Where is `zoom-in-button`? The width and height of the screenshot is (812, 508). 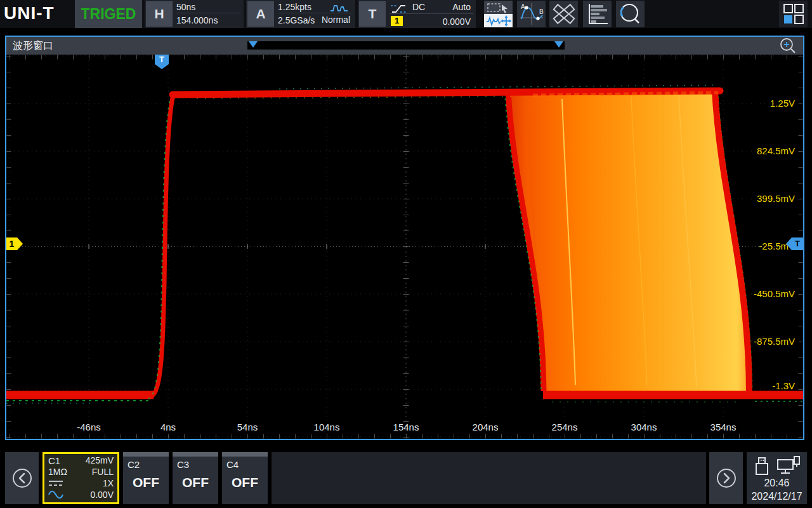 zoom-in-button is located at coordinates (789, 46).